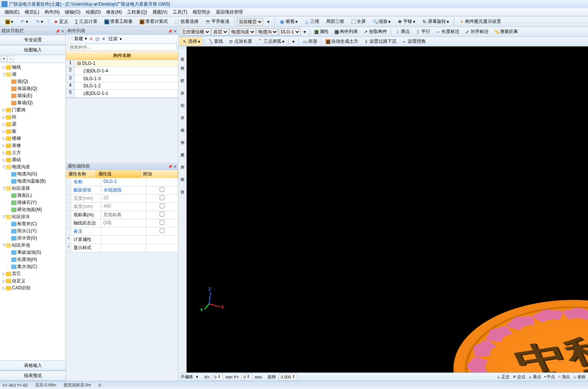  Describe the element at coordinates (33, 131) in the screenshot. I see `tree-item: ▷板` at that location.